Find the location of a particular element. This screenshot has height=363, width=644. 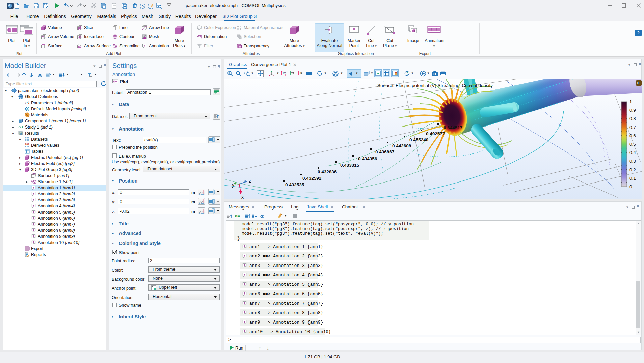

svg-text: xy is located at coordinates (284, 73).